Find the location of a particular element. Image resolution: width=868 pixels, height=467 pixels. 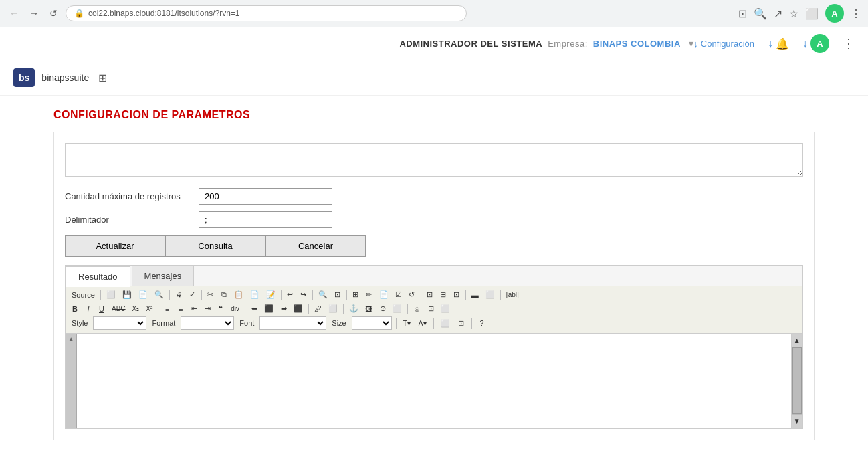

blockquote-btn: ❝ is located at coordinates (221, 309).